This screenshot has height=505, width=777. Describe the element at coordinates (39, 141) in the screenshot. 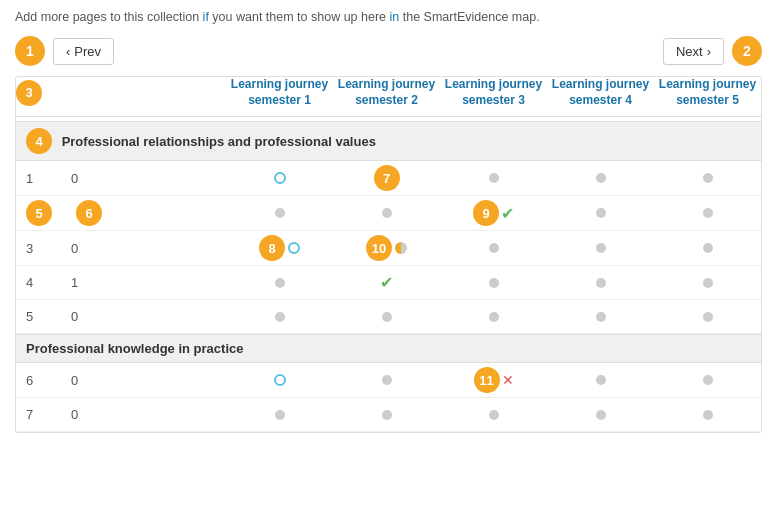

I see `badge-4: 4` at that location.